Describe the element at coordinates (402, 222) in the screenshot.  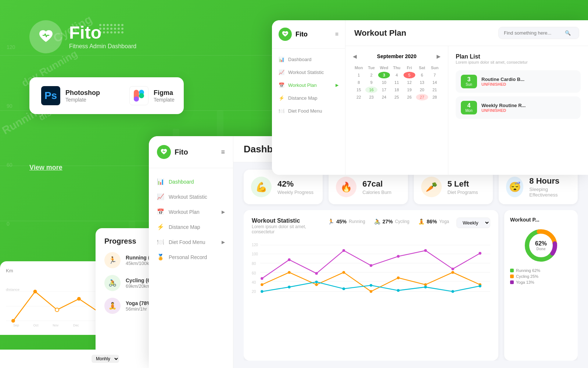
I see `cycling-label: Cycling` at that location.